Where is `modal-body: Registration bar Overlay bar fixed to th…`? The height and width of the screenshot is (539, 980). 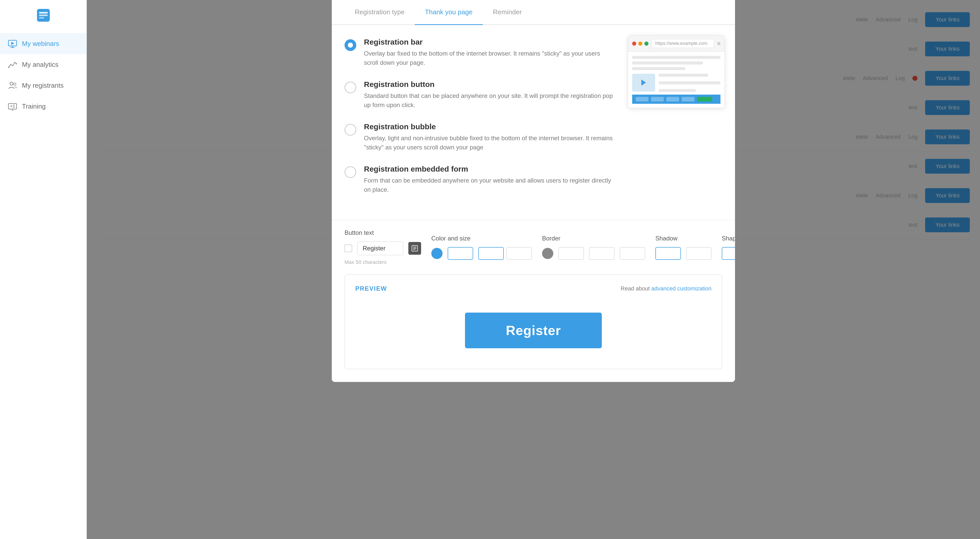
modal-body: Registration bar Overlay bar fixed to th… is located at coordinates (533, 122).